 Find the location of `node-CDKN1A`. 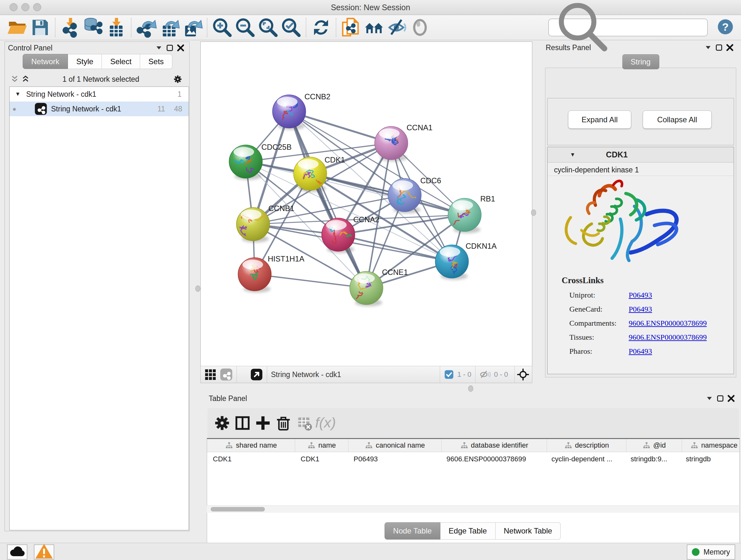

node-CDKN1A is located at coordinates (452, 261).